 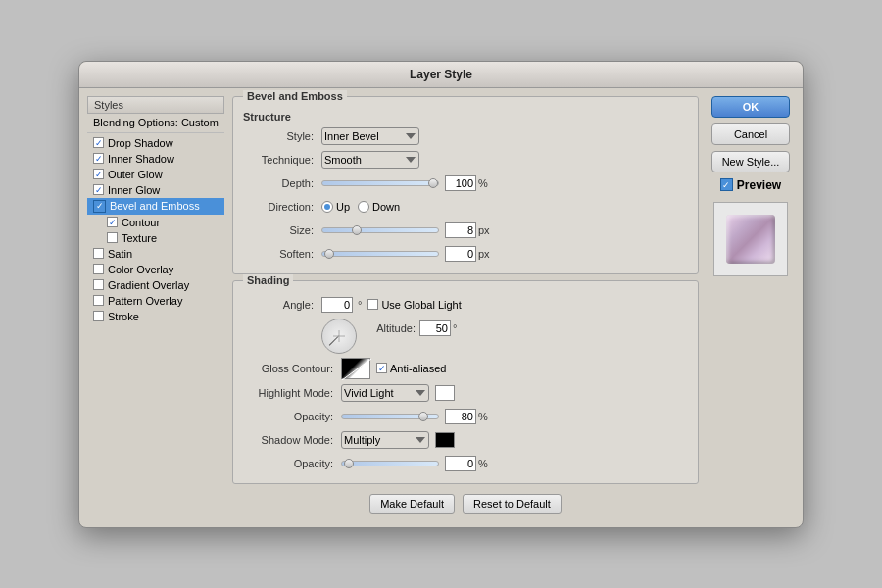 What do you see at coordinates (512, 504) in the screenshot?
I see `reset-to-default-button: Reset to Default` at bounding box center [512, 504].